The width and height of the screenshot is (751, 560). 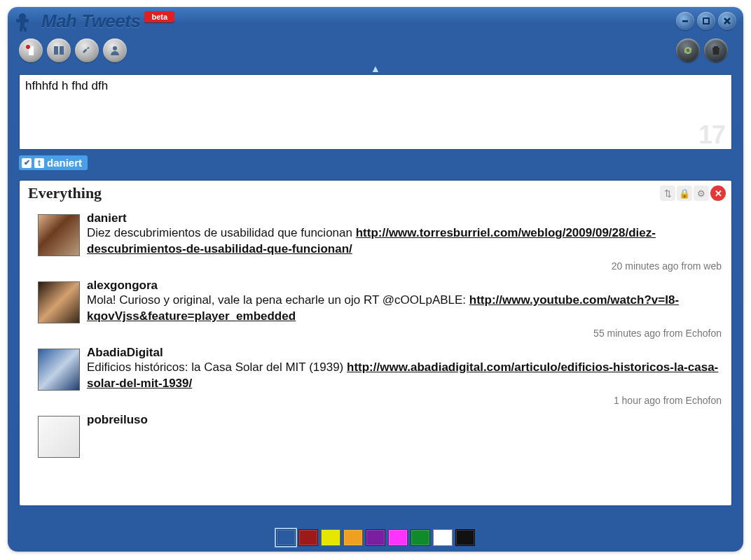 What do you see at coordinates (406, 309) in the screenshot?
I see `tweet-body: alexgongoraMola! Curioso y original, val…` at bounding box center [406, 309].